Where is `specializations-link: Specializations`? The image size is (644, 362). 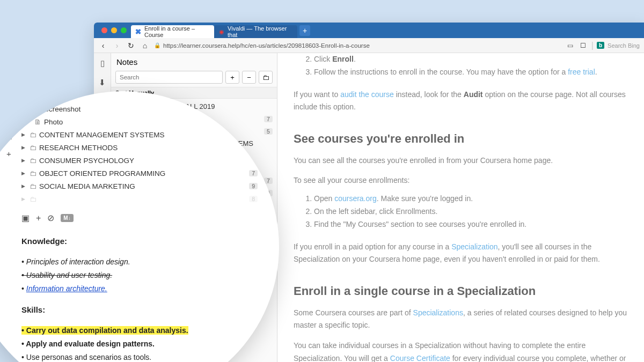 specializations-link: Specializations is located at coordinates (438, 313).